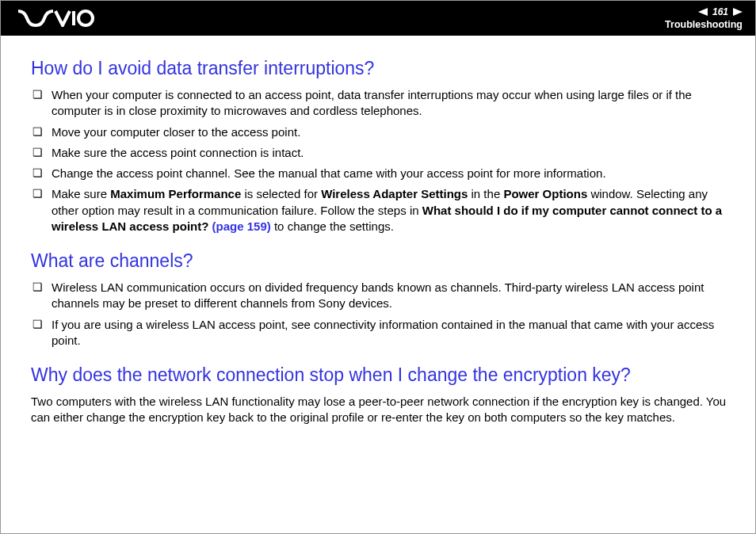 The height and width of the screenshot is (534, 756). I want to click on page-number: 161, so click(720, 12).